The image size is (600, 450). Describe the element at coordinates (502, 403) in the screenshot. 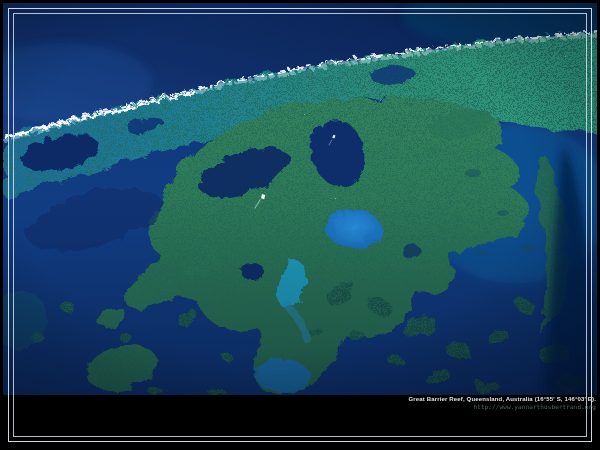

I see `photo-caption: Great Barrier Reef, Queensland, Australi…` at that location.